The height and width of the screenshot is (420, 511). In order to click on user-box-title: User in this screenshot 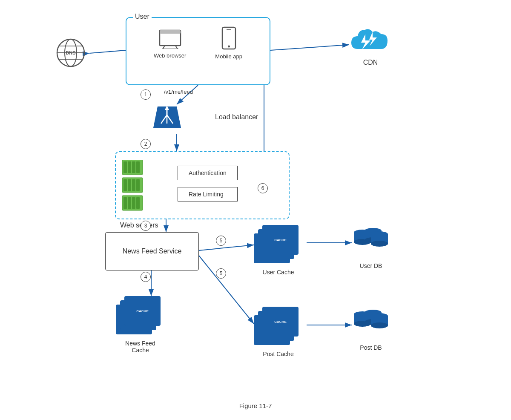, I will do `click(142, 17)`.